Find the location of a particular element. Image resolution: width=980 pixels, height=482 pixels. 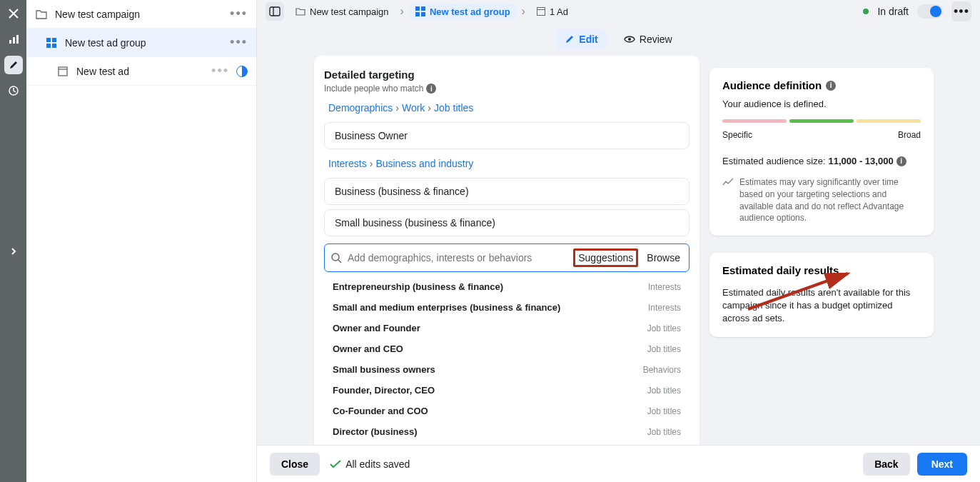

suggestion-item: Owner and FounderJob titles is located at coordinates (507, 328).